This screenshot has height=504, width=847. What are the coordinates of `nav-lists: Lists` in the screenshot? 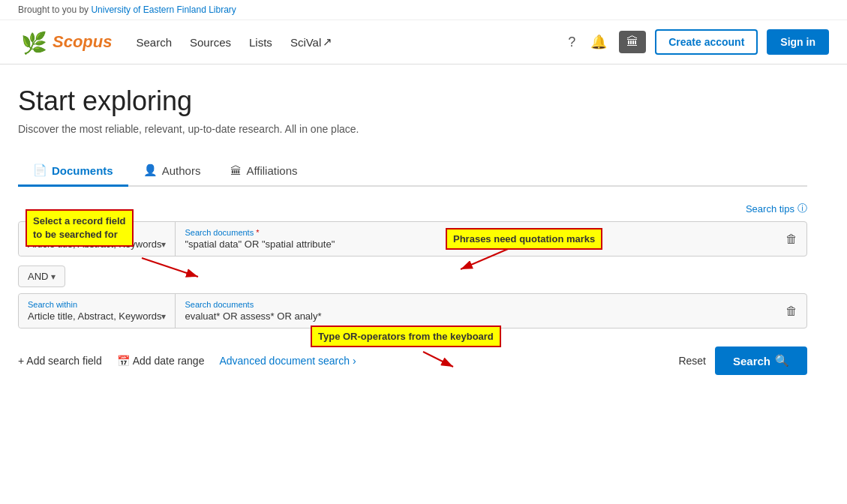 It's located at (261, 42).